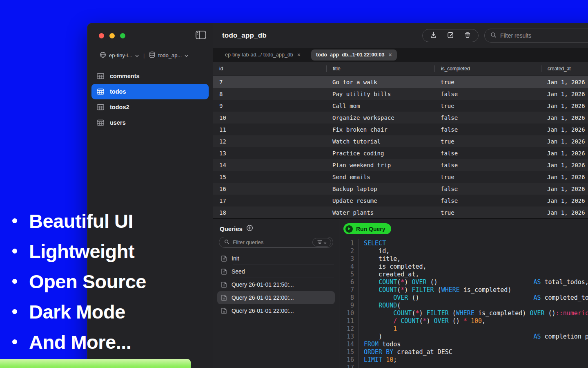 This screenshot has height=368, width=588. What do you see at coordinates (263, 55) in the screenshot?
I see `tab-0: ep-tiny-lab-ad.../ todo_app_db×` at bounding box center [263, 55].